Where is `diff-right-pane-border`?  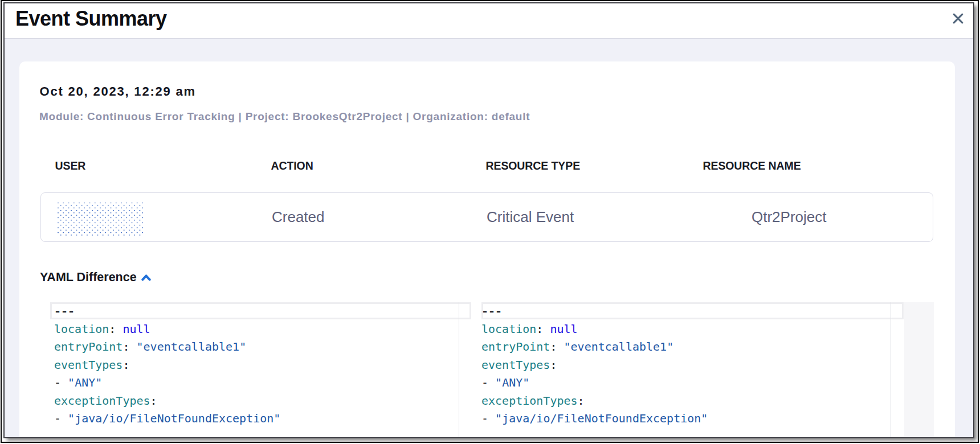
diff-right-pane-border is located at coordinates (891, 370).